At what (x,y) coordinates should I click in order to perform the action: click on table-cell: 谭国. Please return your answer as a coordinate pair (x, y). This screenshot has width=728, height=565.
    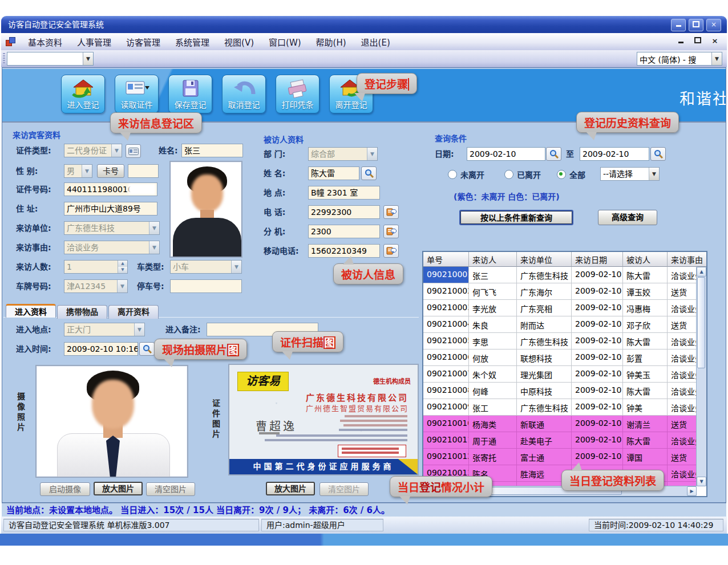
    Looking at the image, I should click on (645, 457).